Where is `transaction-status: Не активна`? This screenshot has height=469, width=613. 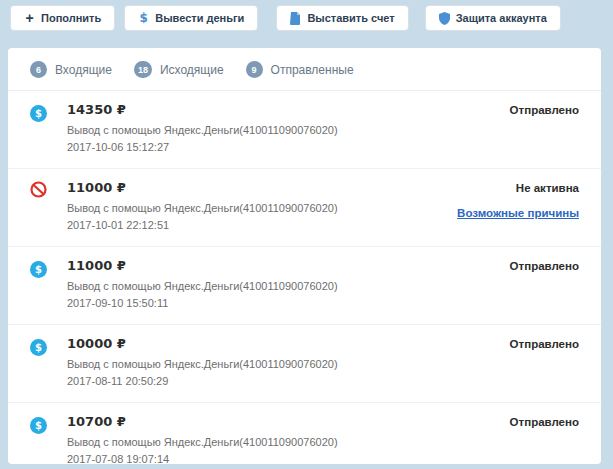
transaction-status: Не активна is located at coordinates (518, 188).